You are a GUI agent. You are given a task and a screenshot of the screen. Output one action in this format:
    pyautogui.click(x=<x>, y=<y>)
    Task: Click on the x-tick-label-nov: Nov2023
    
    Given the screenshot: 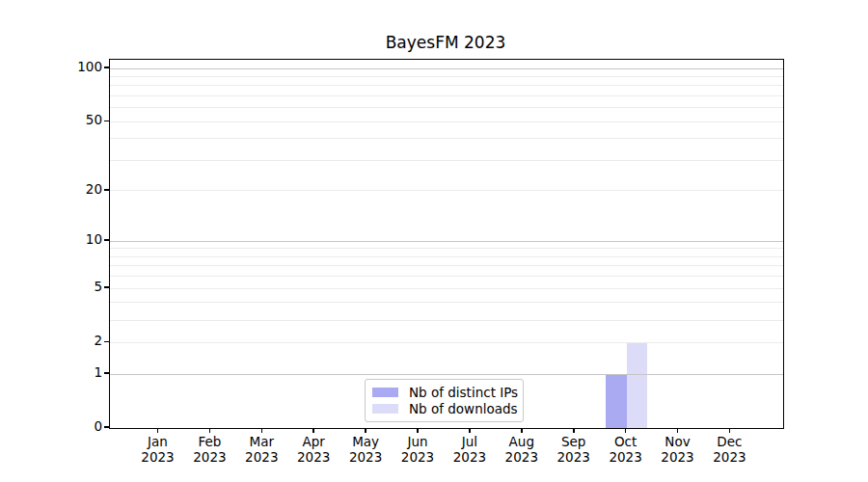 What is the action you would take?
    pyautogui.click(x=678, y=449)
    